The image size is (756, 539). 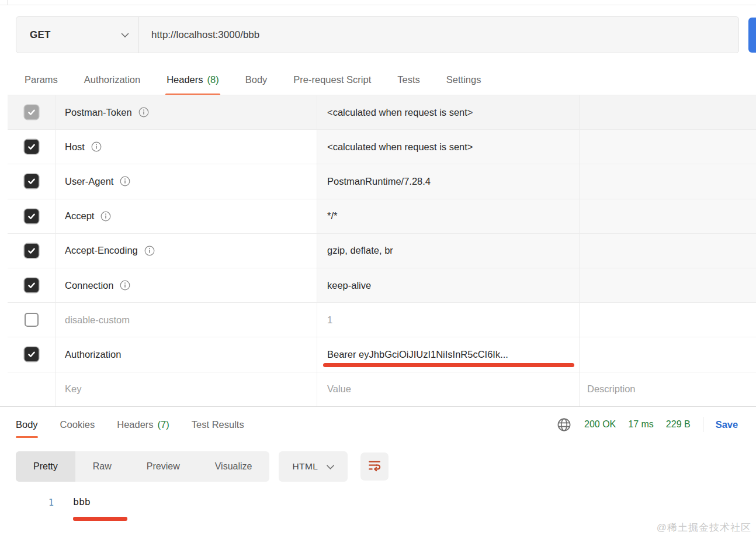 I want to click on response-time: 17 ms, so click(x=641, y=424).